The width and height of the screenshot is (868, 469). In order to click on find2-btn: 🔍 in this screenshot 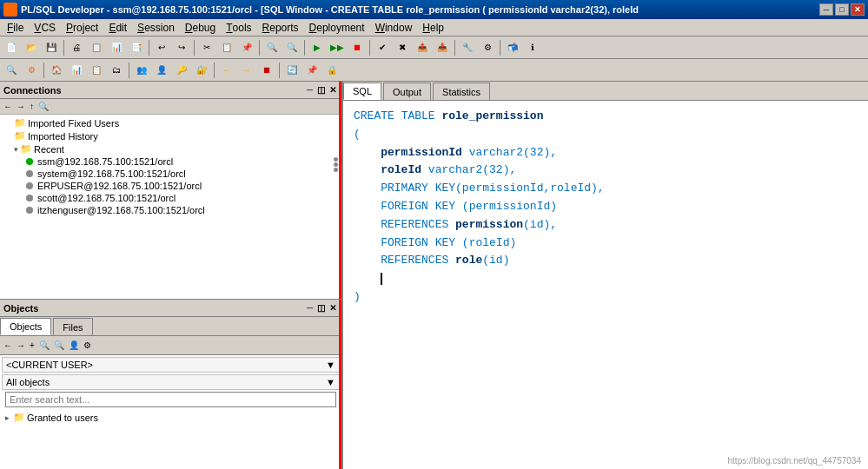, I will do `click(292, 48)`.